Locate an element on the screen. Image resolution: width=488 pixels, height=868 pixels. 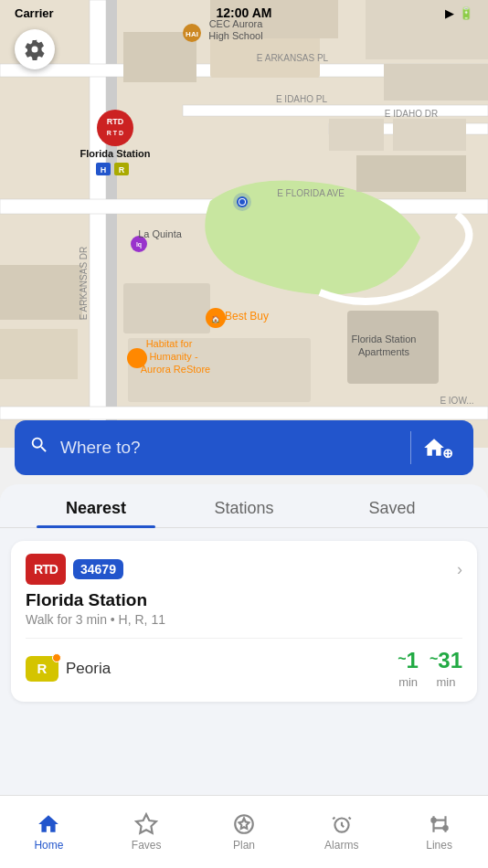
svg-text: E ARKANSAS DR is located at coordinates (84, 283).